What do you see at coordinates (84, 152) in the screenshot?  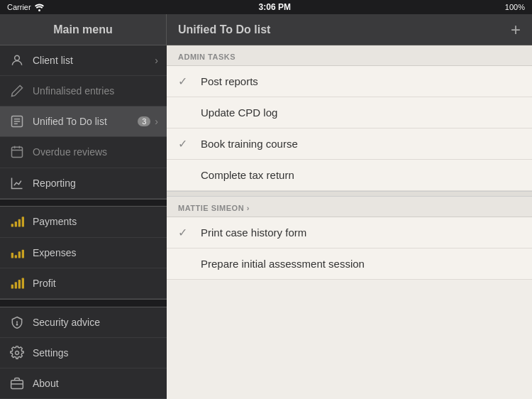 I see `sidebar-item-overdue-reviews: Overdue reviews` at bounding box center [84, 152].